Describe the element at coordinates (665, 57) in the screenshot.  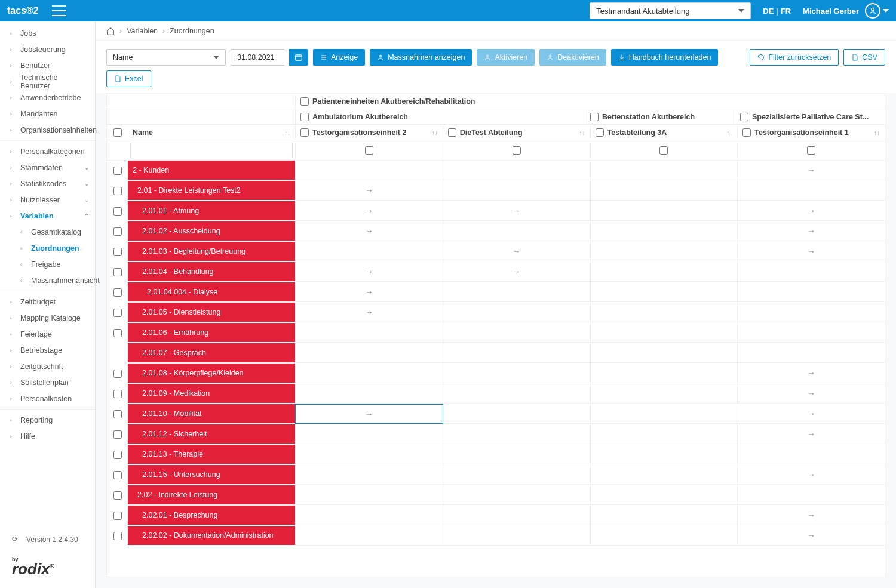
I see `handbuch-button: Handbuch herunterladen` at that location.